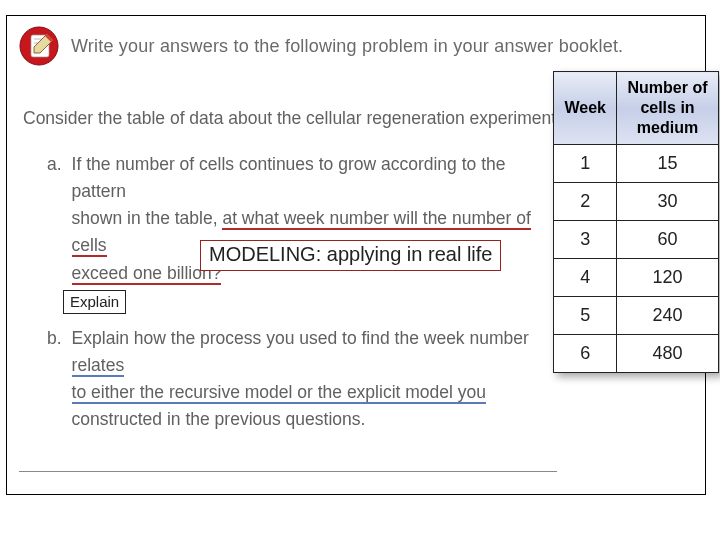  Describe the element at coordinates (586, 202) in the screenshot. I see `cell-week: 2` at that location.